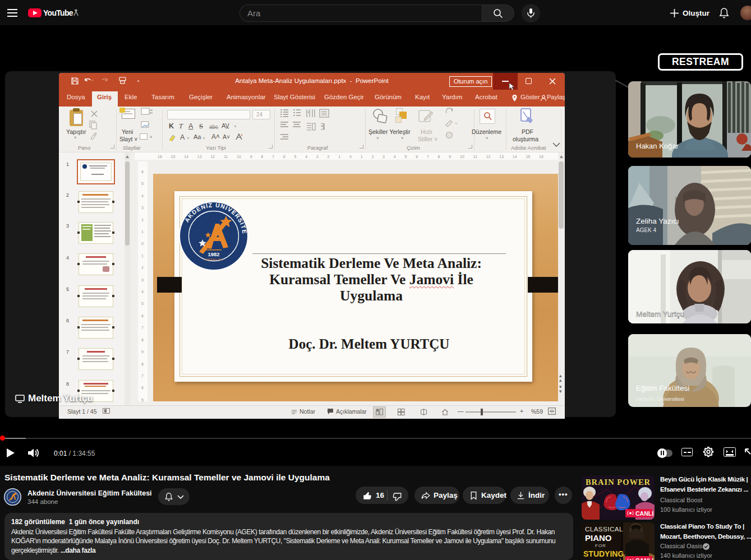 This screenshot has width=751, height=560. What do you see at coordinates (604, 529) in the screenshot?
I see `svg-text: CLASSICAL` at bounding box center [604, 529].